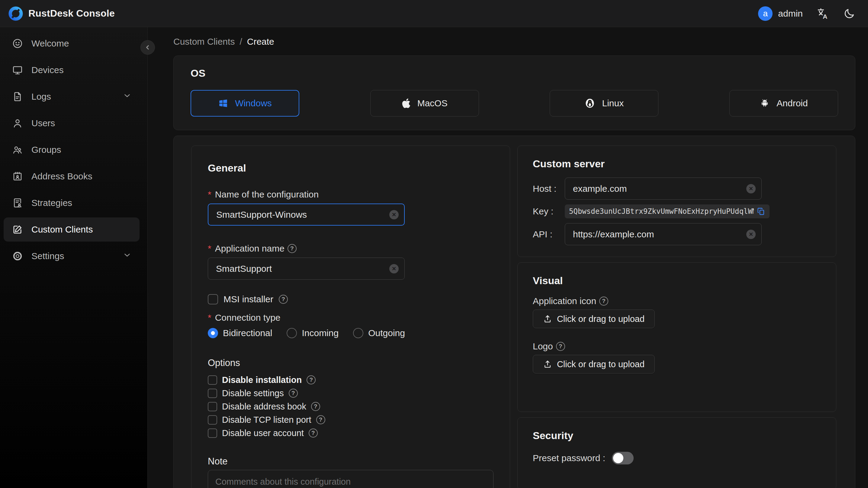 This screenshot has height=488, width=868. Describe the element at coordinates (204, 42) in the screenshot. I see `breadcrumb-parent: Custom Clients` at that location.